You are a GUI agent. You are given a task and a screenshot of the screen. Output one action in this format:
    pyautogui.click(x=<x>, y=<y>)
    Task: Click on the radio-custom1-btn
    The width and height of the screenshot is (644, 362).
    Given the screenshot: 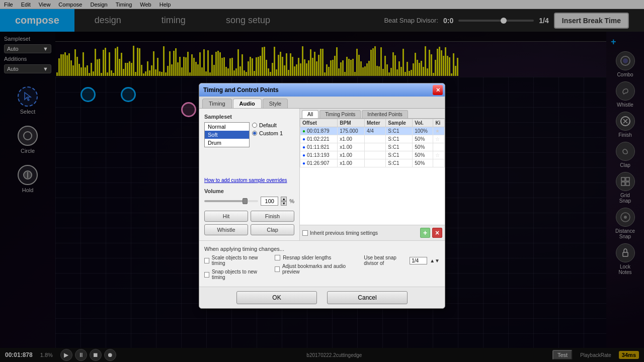 What is the action you would take?
    pyautogui.click(x=255, y=133)
    